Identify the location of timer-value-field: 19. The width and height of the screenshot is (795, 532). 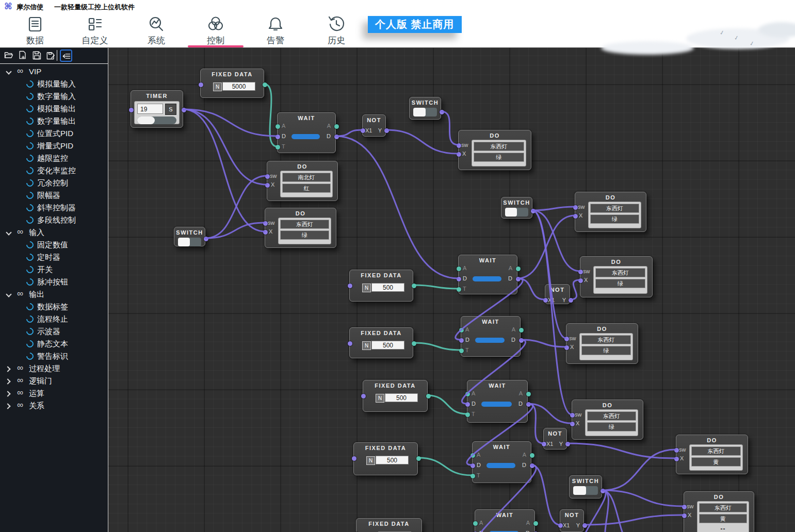
(150, 109).